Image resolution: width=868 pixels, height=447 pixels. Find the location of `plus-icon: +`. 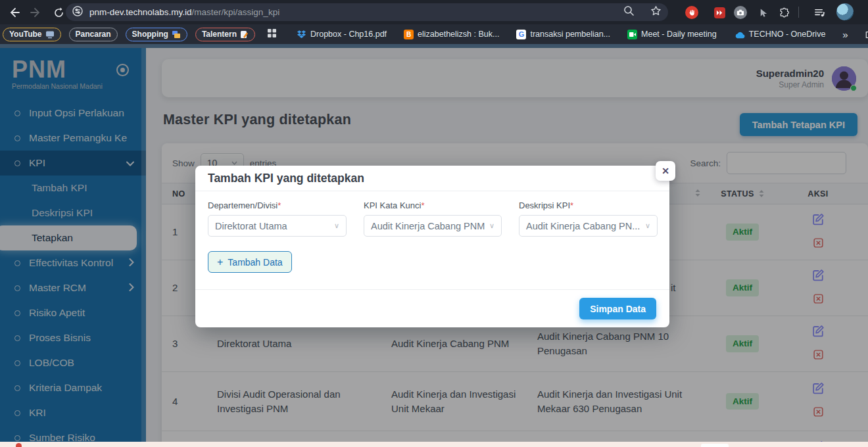

plus-icon: + is located at coordinates (220, 262).